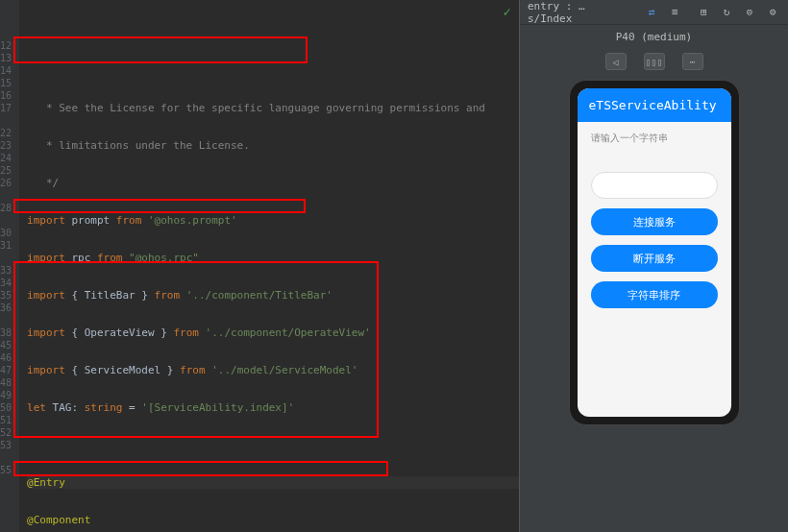 The width and height of the screenshot is (788, 532). I want to click on nav-split-button: ▯▯▯, so click(654, 61).